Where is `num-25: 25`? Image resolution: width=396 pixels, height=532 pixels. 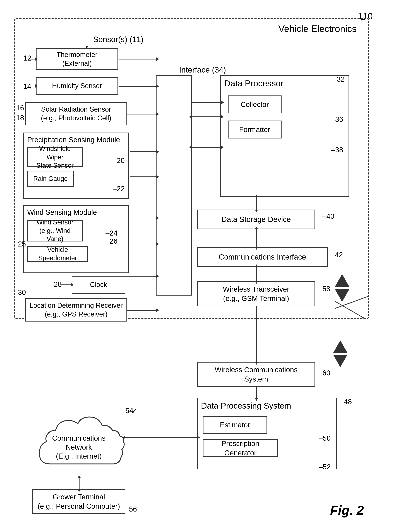 num-25: 25 is located at coordinates (22, 244).